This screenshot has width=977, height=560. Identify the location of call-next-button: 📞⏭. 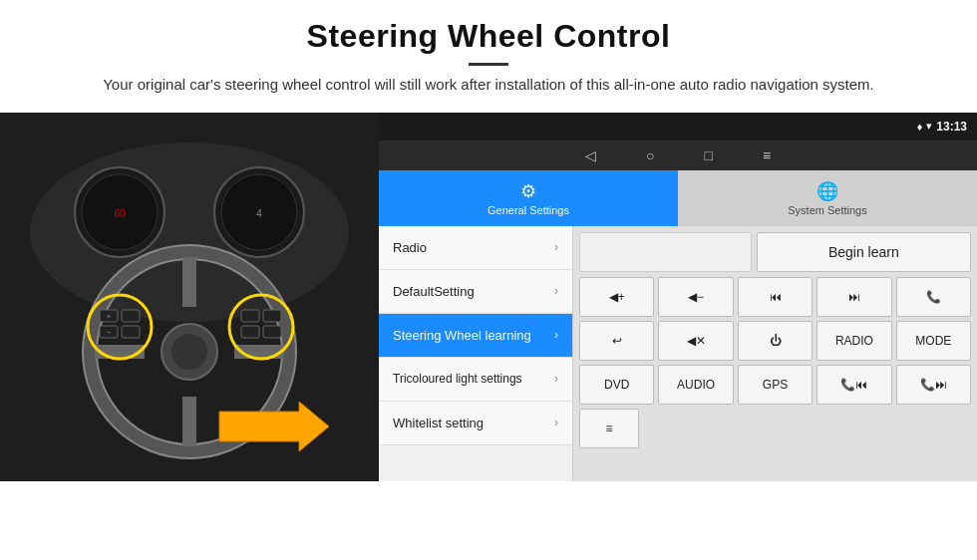
(933, 385).